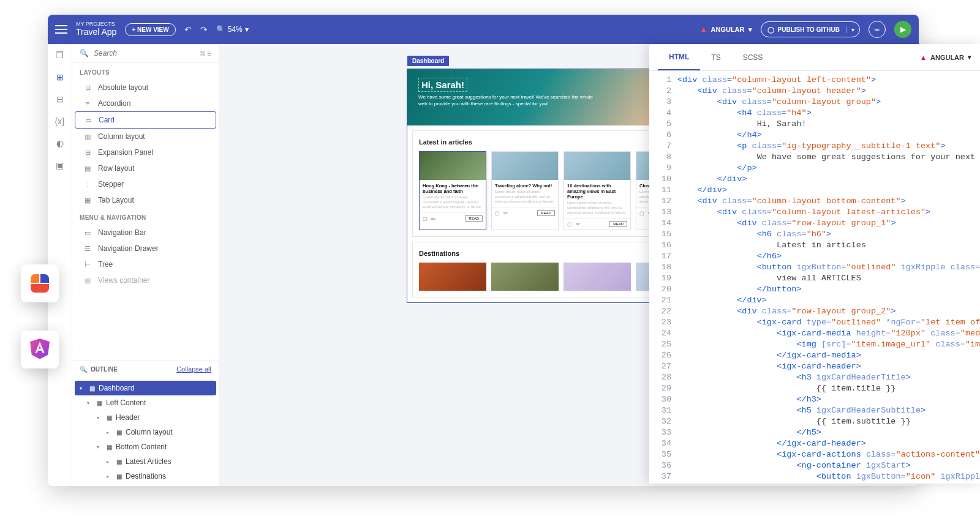 This screenshot has height=527, width=980. What do you see at coordinates (146, 152) in the screenshot?
I see `layout-item-expansion-panel: ⊟Expansion Panel` at bounding box center [146, 152].